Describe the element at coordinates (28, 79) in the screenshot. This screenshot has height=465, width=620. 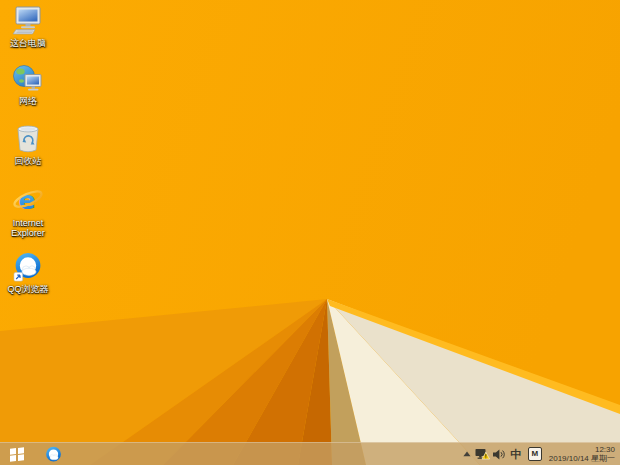
I see `network-globe-icon` at that location.